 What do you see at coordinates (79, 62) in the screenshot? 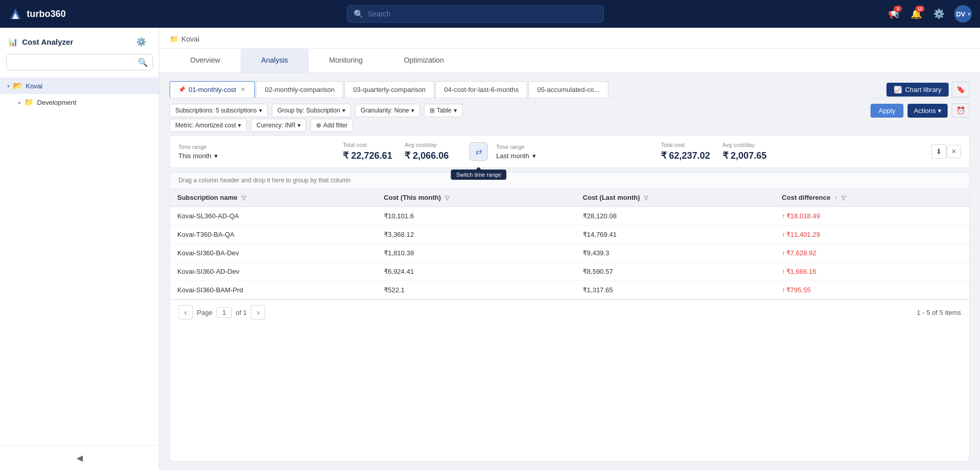
I see `sidebar-search-box: 🔍` at bounding box center [79, 62].